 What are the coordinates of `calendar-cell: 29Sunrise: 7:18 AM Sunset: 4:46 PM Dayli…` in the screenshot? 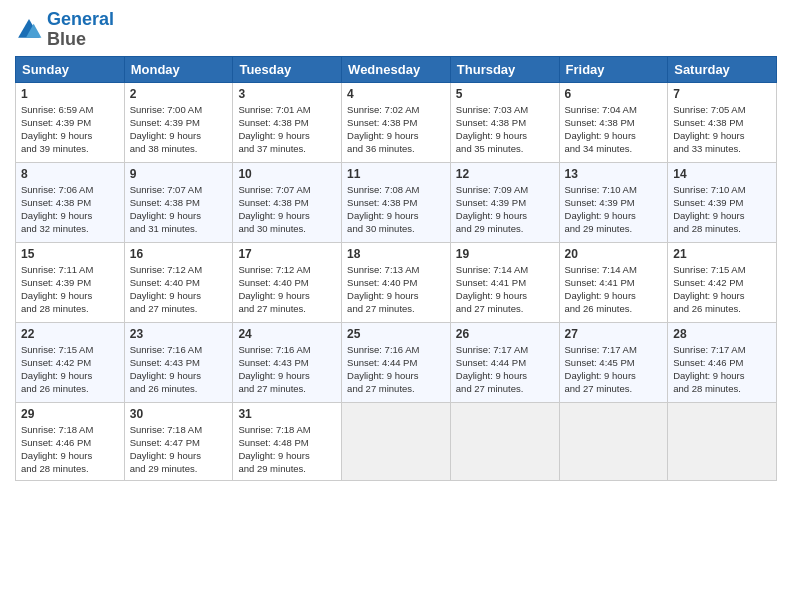 It's located at (70, 441).